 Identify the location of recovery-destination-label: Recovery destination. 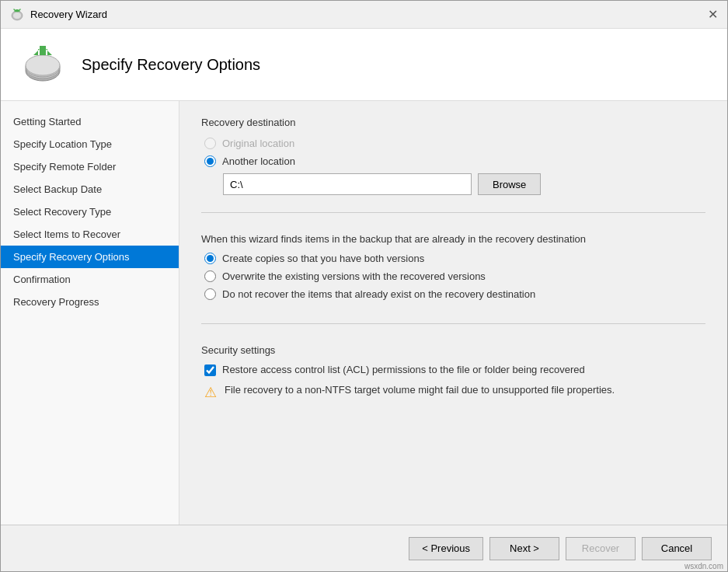
(454, 123).